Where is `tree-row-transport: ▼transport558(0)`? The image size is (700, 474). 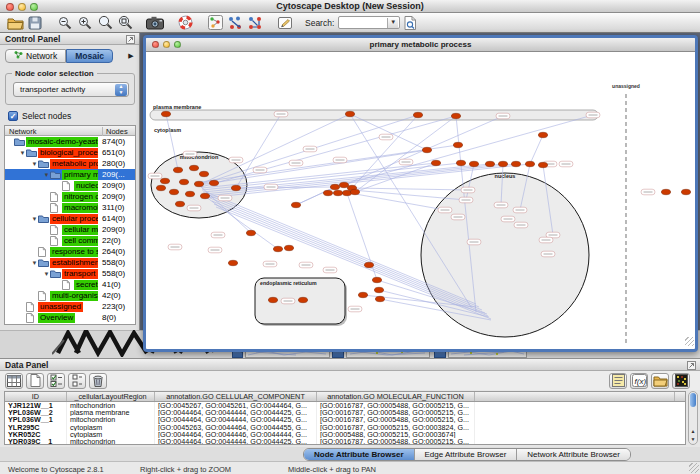
tree-row-transport: ▼transport558(0) is located at coordinates (70, 274).